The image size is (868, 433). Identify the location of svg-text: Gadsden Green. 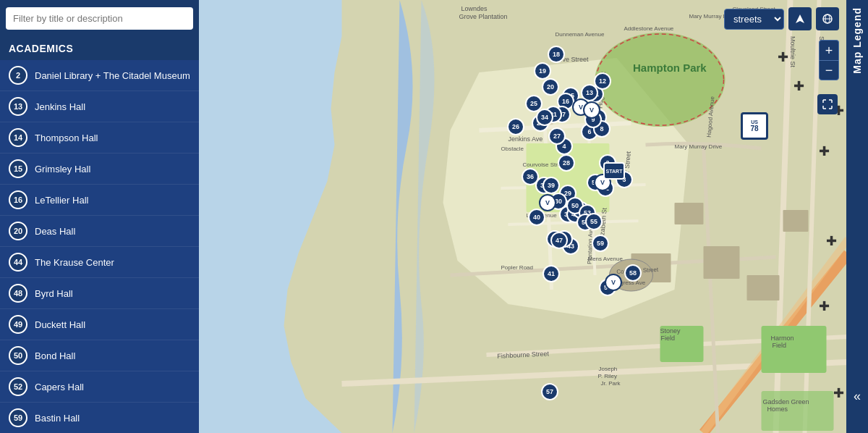
(786, 402).